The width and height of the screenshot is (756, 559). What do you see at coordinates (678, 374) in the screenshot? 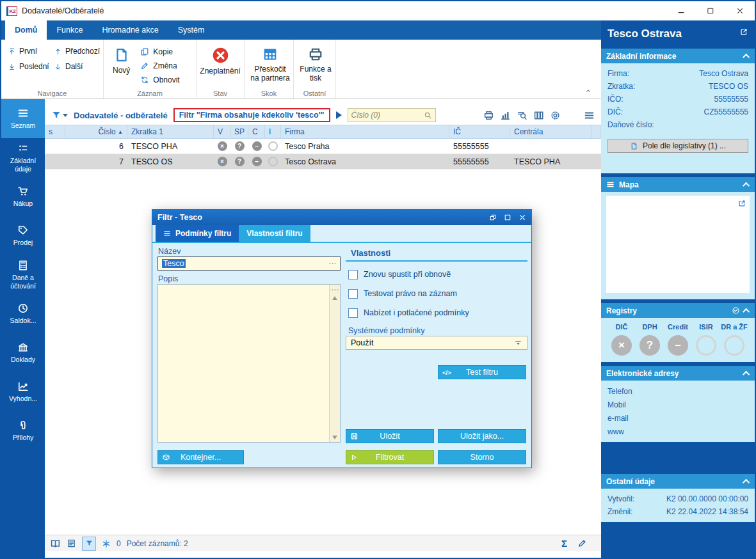
I see `section-header-adresy: Elektronické adresy` at bounding box center [678, 374].